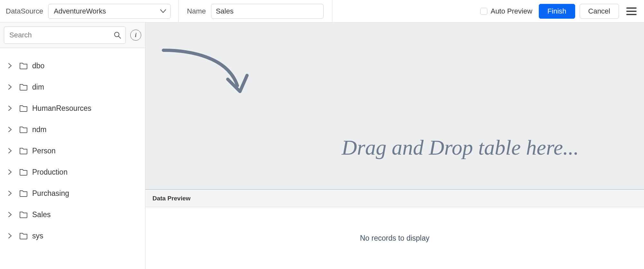 The height and width of the screenshot is (269, 644). Describe the element at coordinates (109, 11) in the screenshot. I see `datasource-select: AdventureWorks` at that location.